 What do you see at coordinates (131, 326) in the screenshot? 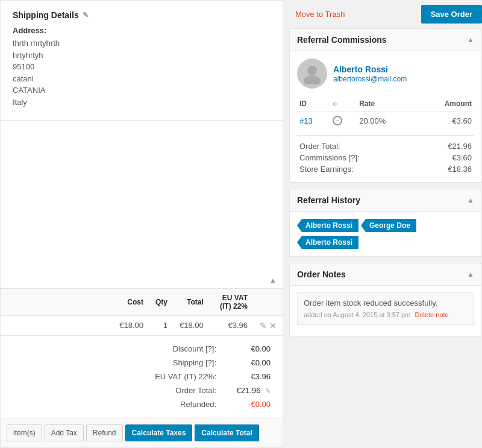
I see `row-cost: €18.00` at bounding box center [131, 326].